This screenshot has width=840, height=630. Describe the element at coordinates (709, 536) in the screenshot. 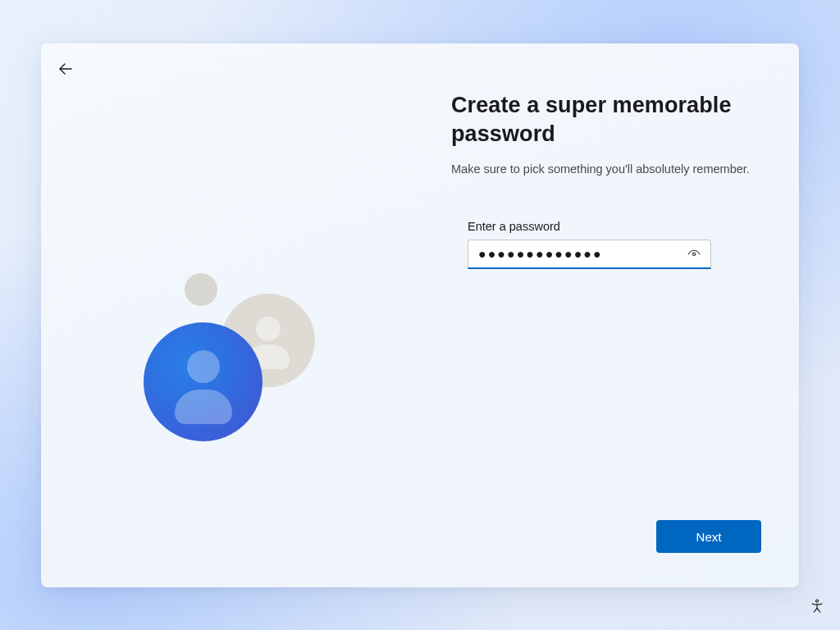

I see `next-button: Next` at that location.